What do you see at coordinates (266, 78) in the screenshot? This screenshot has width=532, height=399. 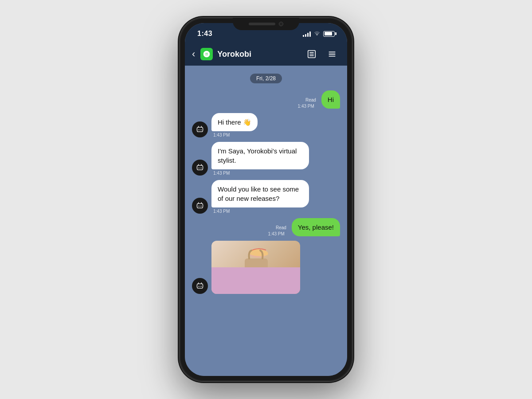 I see `date-badge: Fri, 2/28` at bounding box center [266, 78].